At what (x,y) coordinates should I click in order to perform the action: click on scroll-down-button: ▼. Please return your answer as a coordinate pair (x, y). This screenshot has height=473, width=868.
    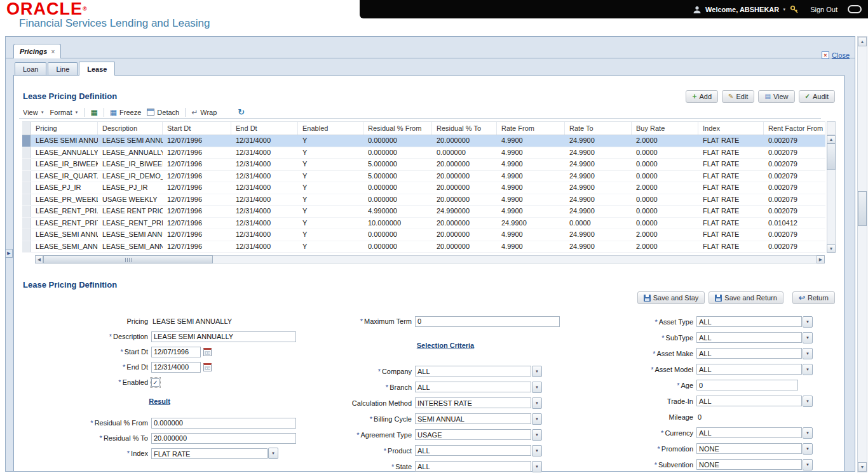
    Looking at the image, I should click on (831, 249).